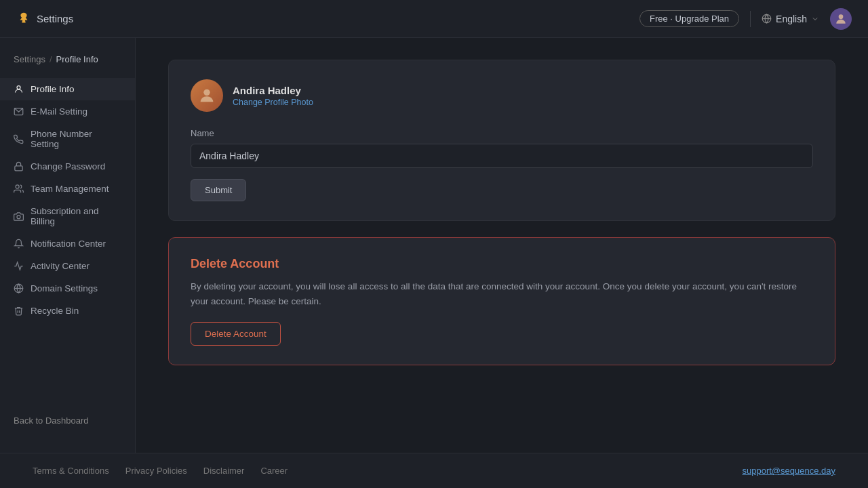 The height and width of the screenshot is (488, 868). I want to click on sidebar-item-recycle-bin: Recycle Bin, so click(68, 310).